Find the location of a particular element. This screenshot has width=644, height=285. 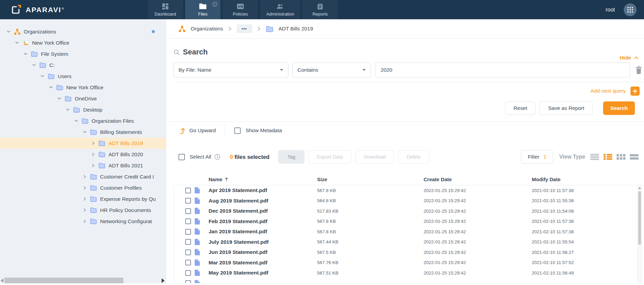

file-row-mar-2019-statement-pdf: Mar 2019 Statement.pdf567.76 KB2022-01-2… is located at coordinates (408, 263).